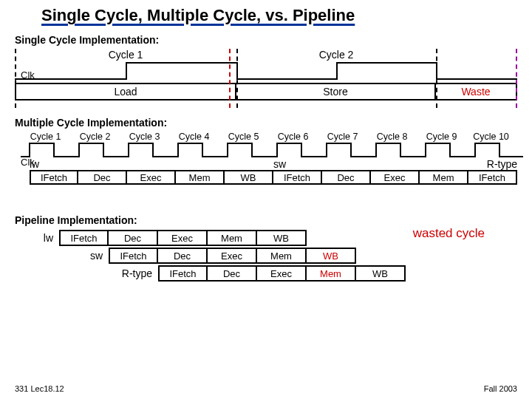 The image size is (532, 399). Describe the element at coordinates (266, 256) in the screenshot. I see `pipeline-row-sw: sw IFetch Dec Exec Mem WB` at that location.